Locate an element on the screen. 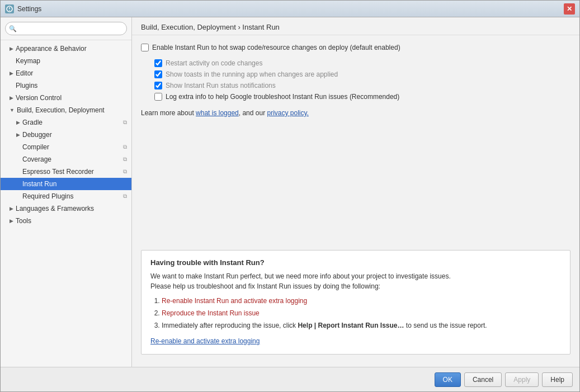 This screenshot has width=580, height=392. sidebar-item-label: Instant Run is located at coordinates (39, 184).